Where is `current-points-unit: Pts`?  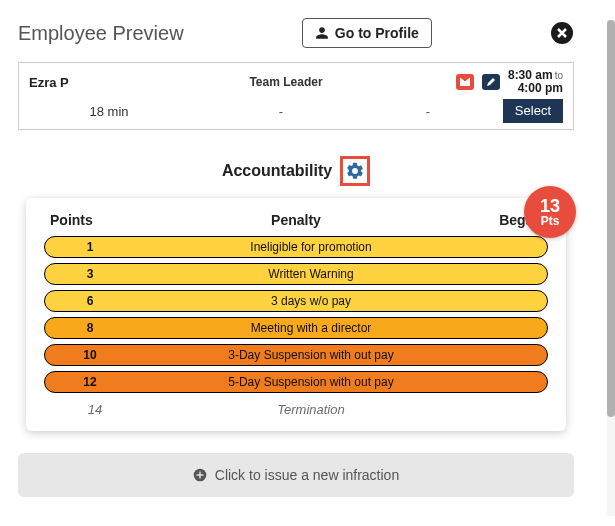 current-points-unit: Pts is located at coordinates (550, 221).